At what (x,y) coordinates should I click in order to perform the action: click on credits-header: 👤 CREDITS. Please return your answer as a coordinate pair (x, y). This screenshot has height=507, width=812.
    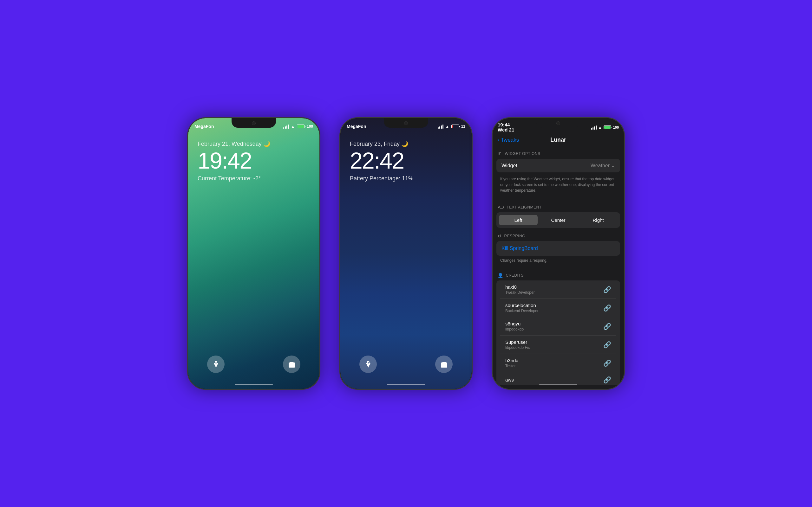
    Looking at the image, I should click on (558, 274).